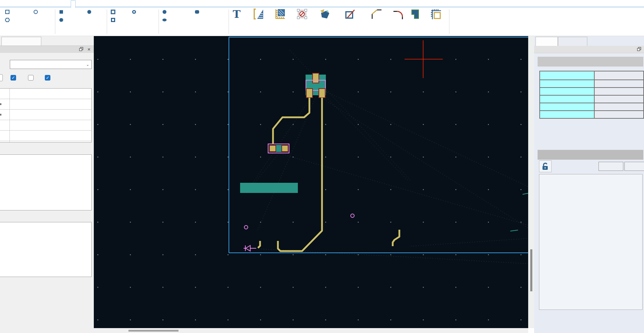 The height and width of the screenshot is (333, 644). I want to click on object-titlebar, so click(589, 50).